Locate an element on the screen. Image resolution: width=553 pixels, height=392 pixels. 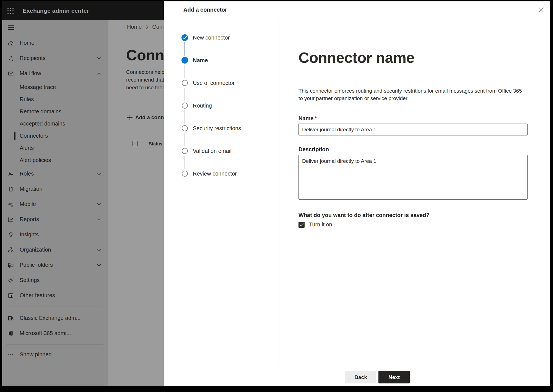
exchange-logo-icon: E is located at coordinates (11, 318).